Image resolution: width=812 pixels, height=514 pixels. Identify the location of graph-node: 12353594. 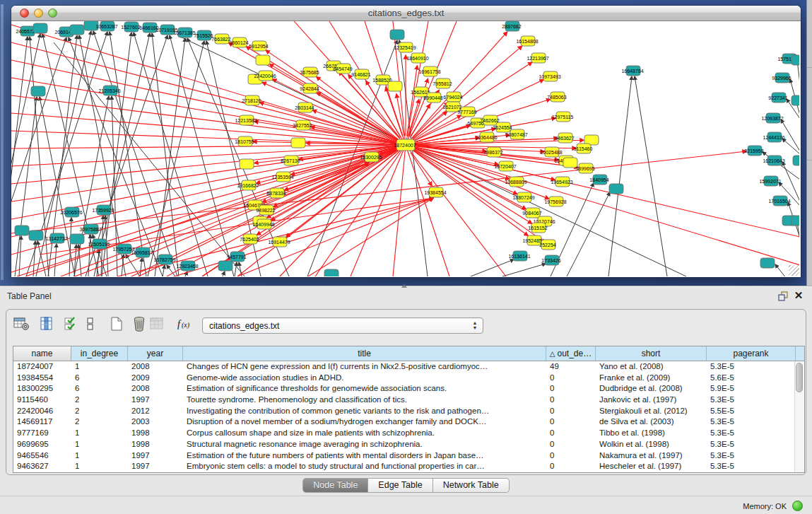
(283, 177).